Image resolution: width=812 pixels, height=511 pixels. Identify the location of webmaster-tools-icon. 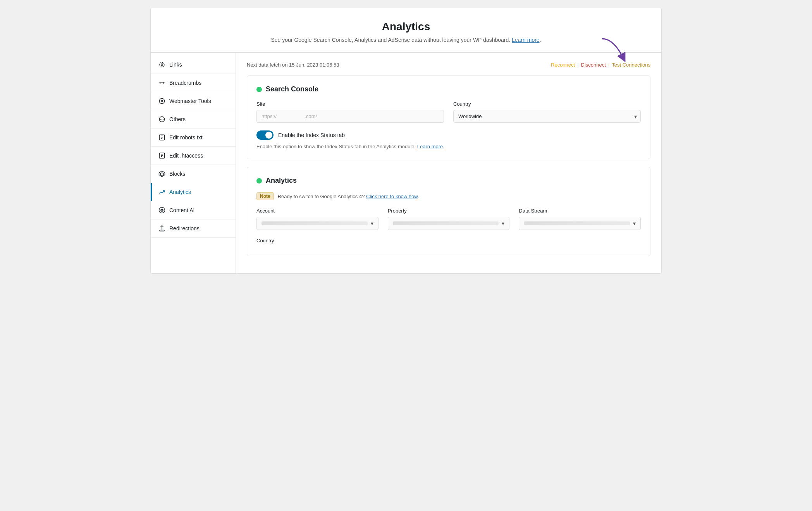
(162, 101).